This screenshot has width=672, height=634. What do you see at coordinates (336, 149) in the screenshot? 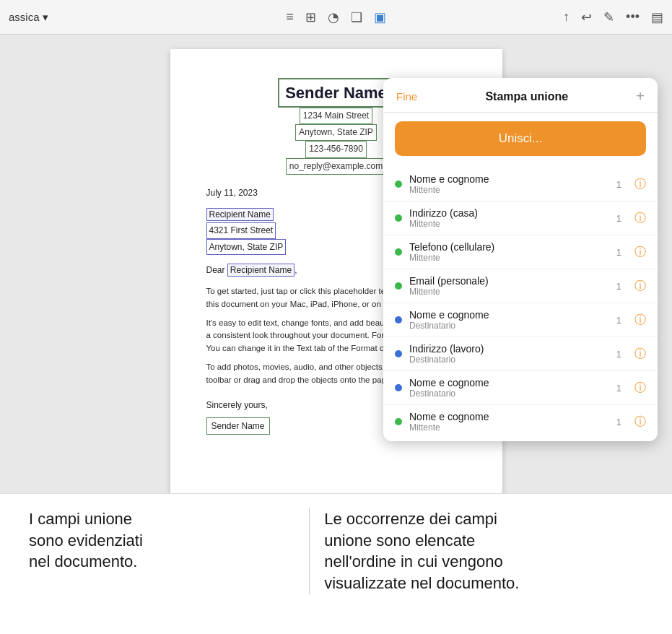
I see `sender-phone-field: 123-456-7890` at bounding box center [336, 149].